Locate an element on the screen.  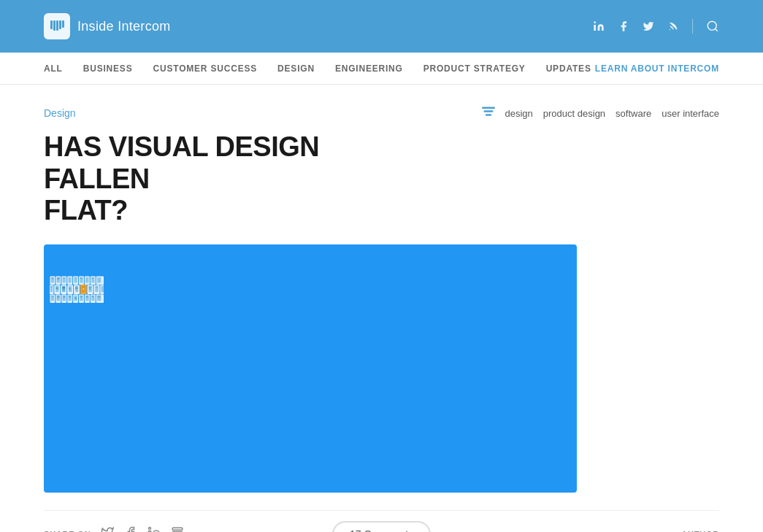
nav-item-design: DESIGN is located at coordinates (296, 69).